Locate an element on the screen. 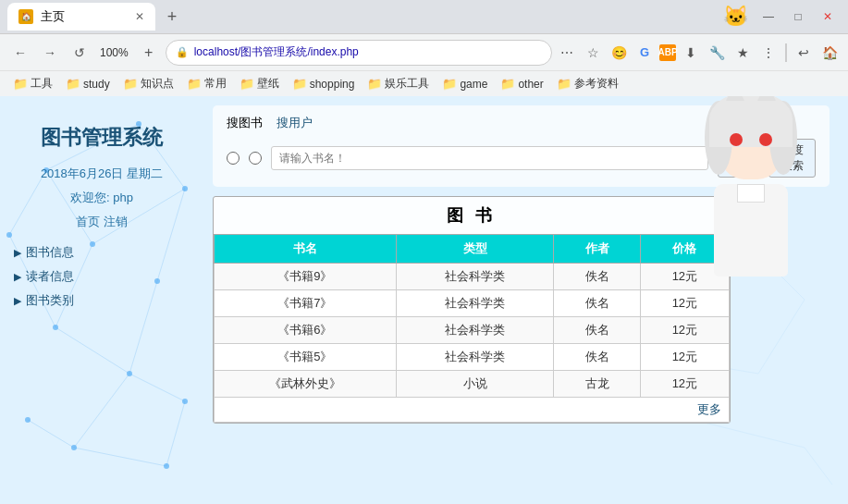  address-bar: 🔒 localhost/图书管理系统/index.php is located at coordinates (359, 53).